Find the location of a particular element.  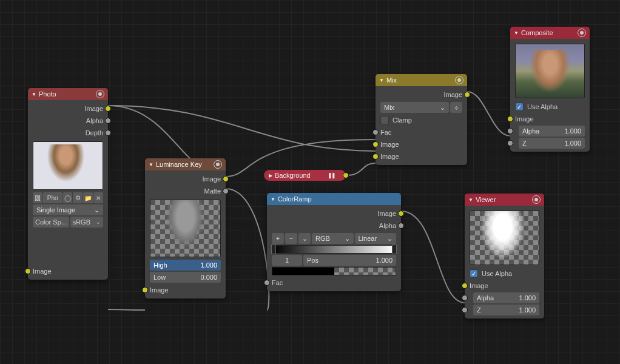

node-title: Mix is located at coordinates (392, 80).